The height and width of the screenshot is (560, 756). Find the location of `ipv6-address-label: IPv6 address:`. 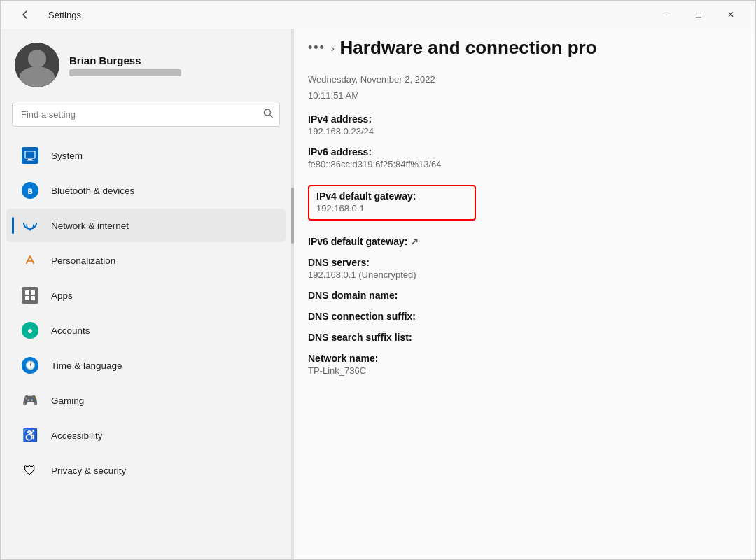

ipv6-address-label: IPv6 address: is located at coordinates (521, 152).